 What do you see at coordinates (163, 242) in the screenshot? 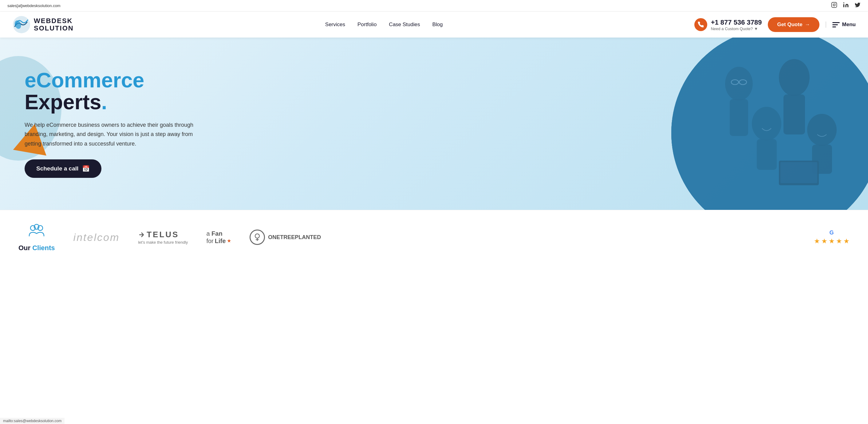
I see `telus-sub: let's make the future friendly` at bounding box center [163, 242].